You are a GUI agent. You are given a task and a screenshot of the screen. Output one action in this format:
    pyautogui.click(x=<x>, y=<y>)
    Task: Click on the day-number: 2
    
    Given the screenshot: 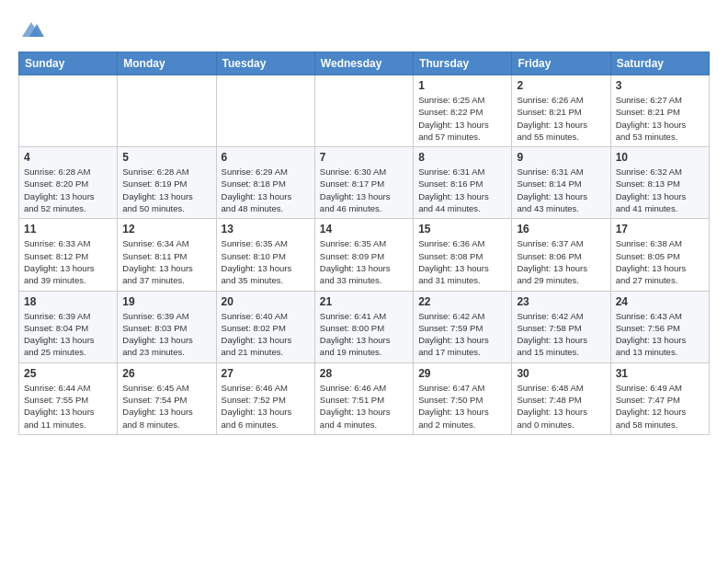 What is the action you would take?
    pyautogui.click(x=561, y=86)
    